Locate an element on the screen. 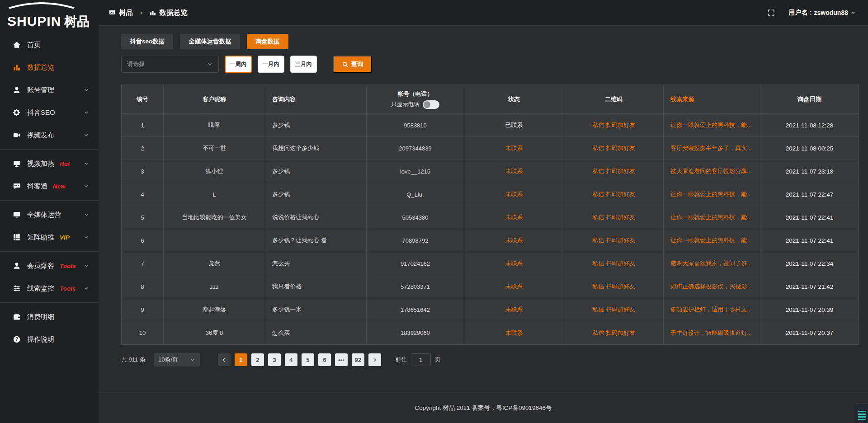 The width and height of the screenshot is (868, 423). filter-select: 请选择 is located at coordinates (170, 64).